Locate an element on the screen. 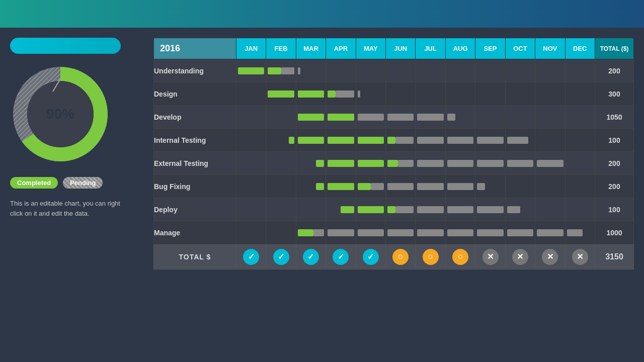 This screenshot has width=644, height=362. footer-icon-cell: ✕ is located at coordinates (520, 257).